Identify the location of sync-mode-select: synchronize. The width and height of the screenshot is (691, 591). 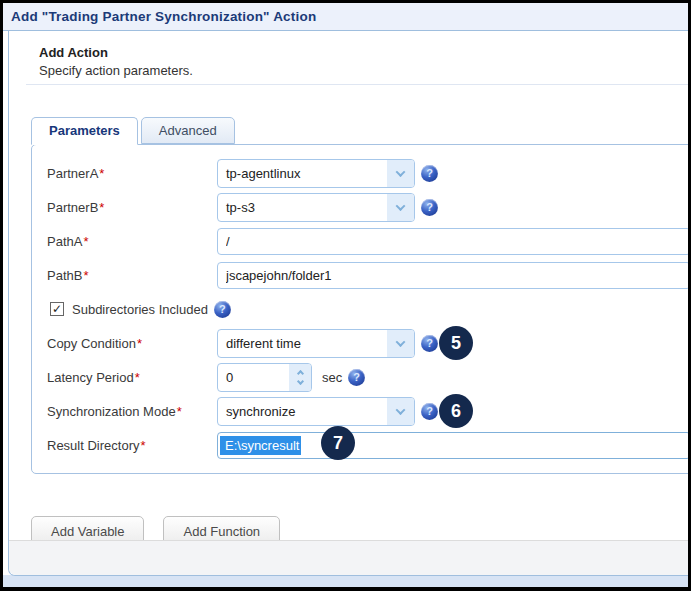
(316, 412).